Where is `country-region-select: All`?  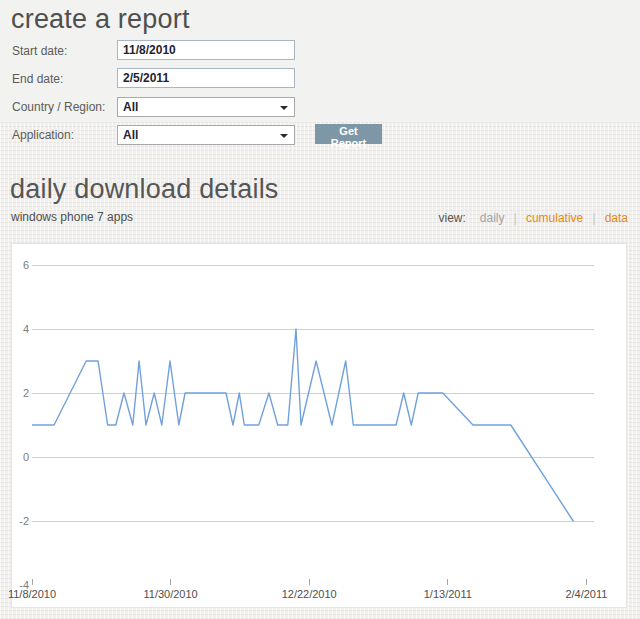 country-region-select: All is located at coordinates (206, 107).